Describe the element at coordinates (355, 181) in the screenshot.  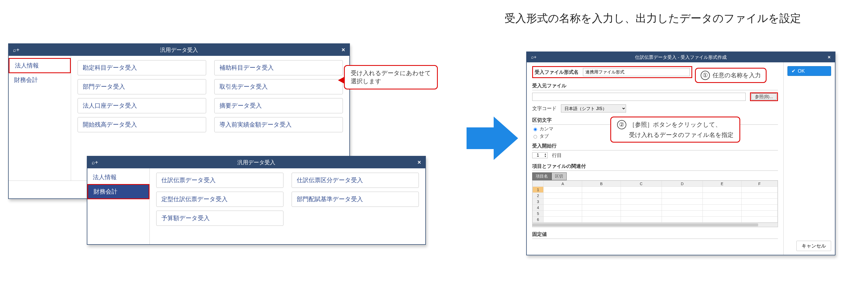
I see `import-item: 仕訳伝票区分データ受入` at that location.